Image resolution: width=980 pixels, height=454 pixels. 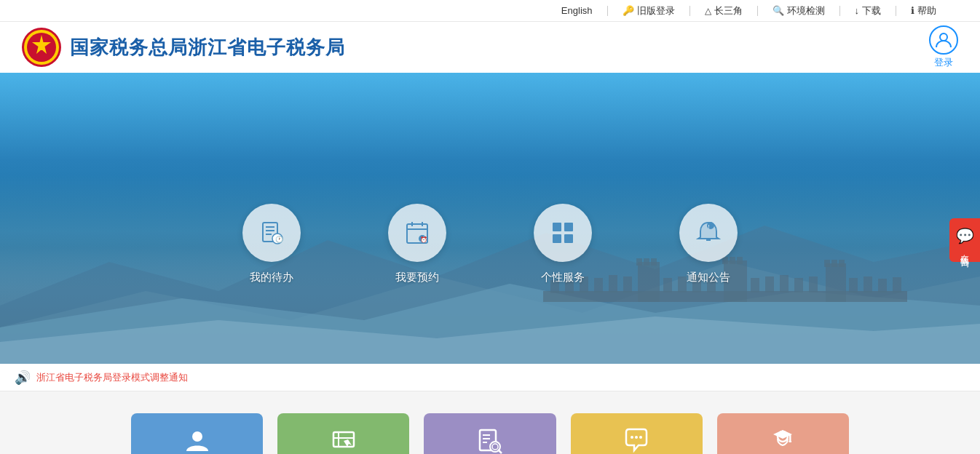 What do you see at coordinates (183, 47) in the screenshot?
I see `header-logo: 国家税务总局浙江省电子税务局` at bounding box center [183, 47].